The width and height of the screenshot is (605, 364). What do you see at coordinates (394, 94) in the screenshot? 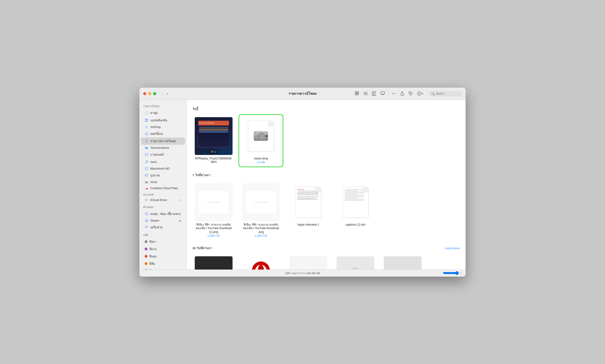
I see `action-icon` at bounding box center [394, 94].